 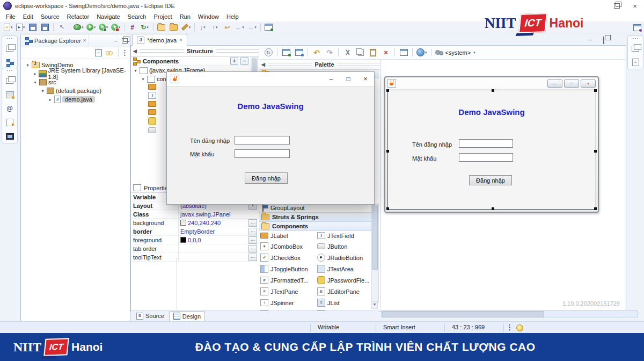 I want to click on design-password-field, so click(x=486, y=157).